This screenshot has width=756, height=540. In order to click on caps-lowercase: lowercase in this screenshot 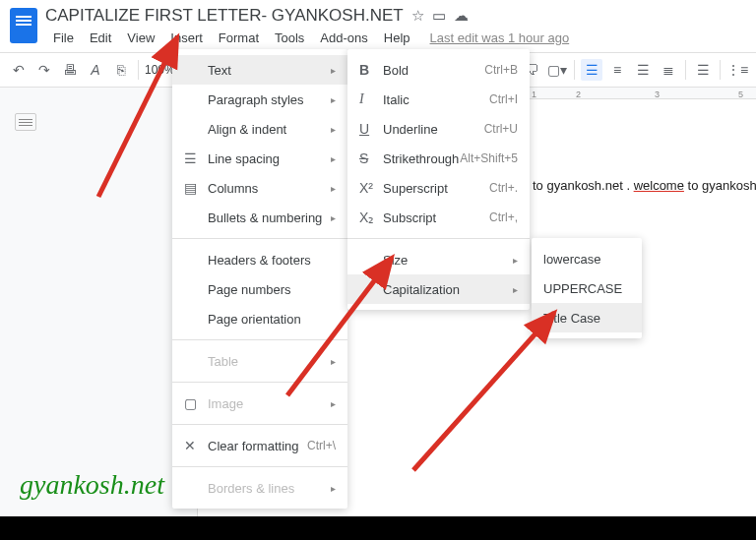, I will do `click(587, 259)`.